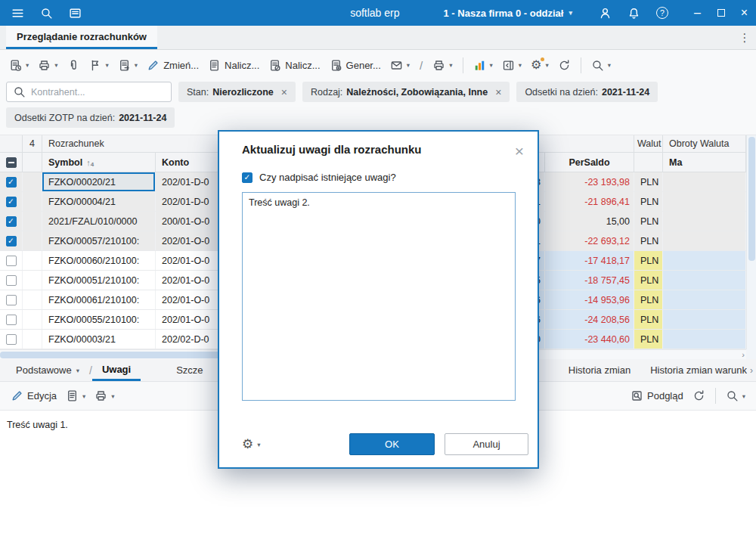 This screenshot has height=558, width=756. Describe the element at coordinates (590, 201) in the screenshot. I see `persaldo-cell: -21 896,41` at that location.